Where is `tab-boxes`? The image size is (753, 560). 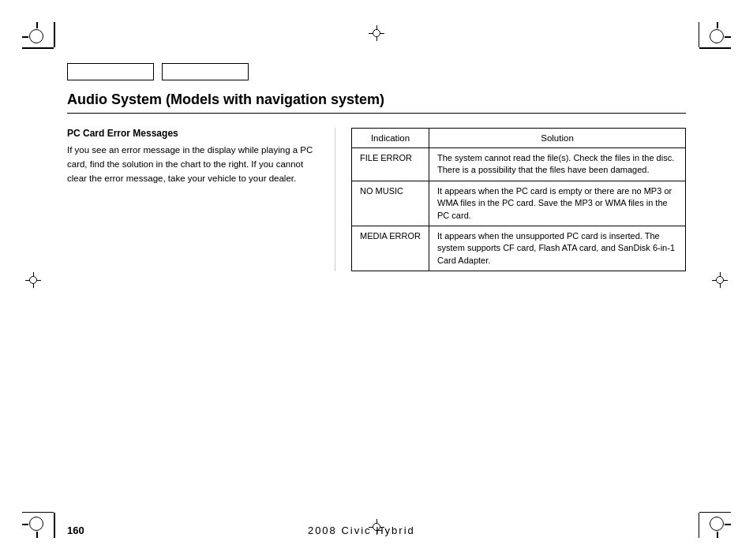
tab-boxes is located at coordinates (376, 72).